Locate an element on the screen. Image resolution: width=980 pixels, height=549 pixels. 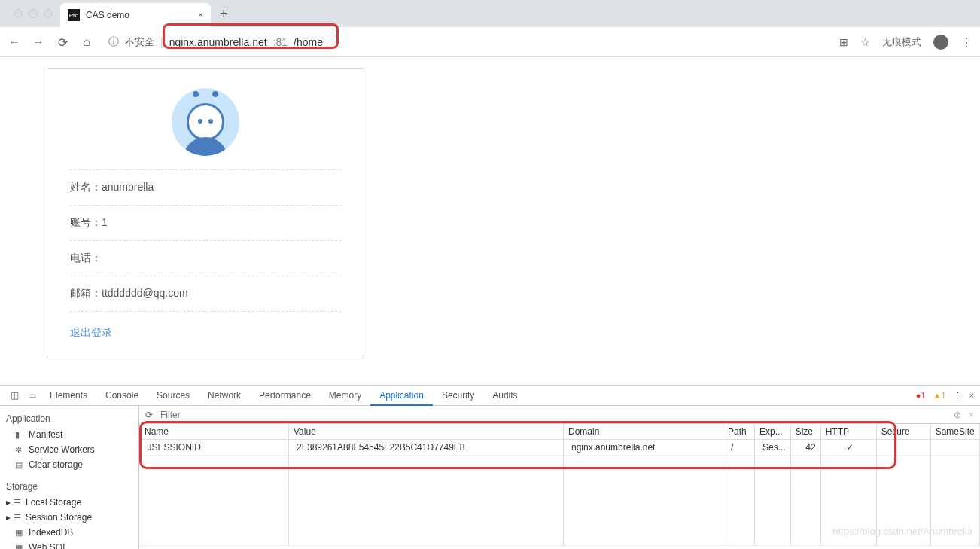
tab-title: CAS demo is located at coordinates (108, 15).